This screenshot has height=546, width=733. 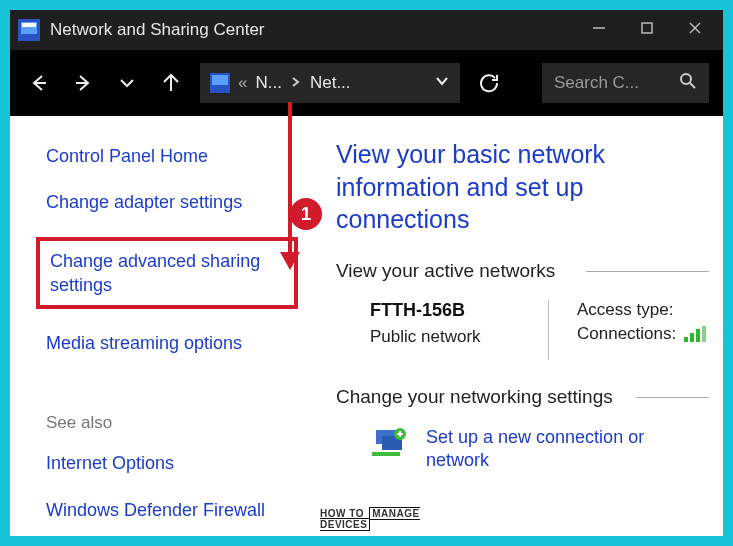 What do you see at coordinates (127, 83) in the screenshot?
I see `recent-dropdown` at bounding box center [127, 83].